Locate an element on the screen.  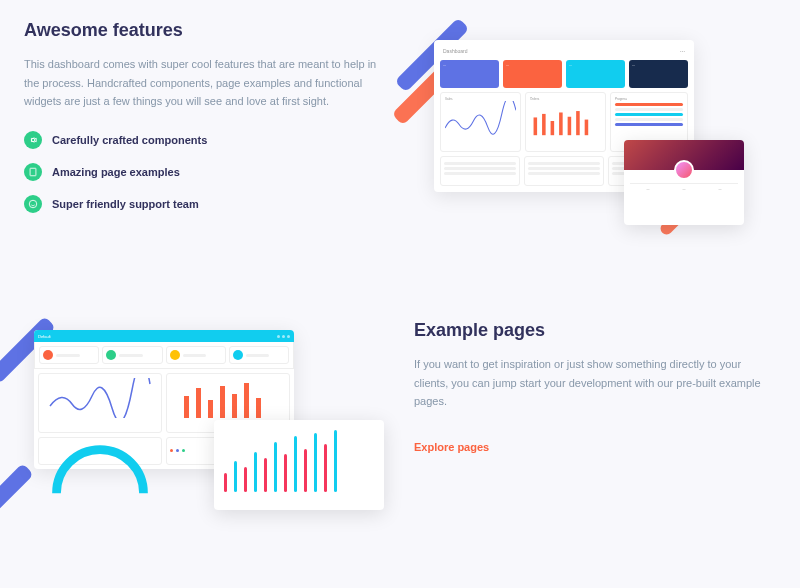
feature-label: Super friendly support team is located at coordinates (126, 204).